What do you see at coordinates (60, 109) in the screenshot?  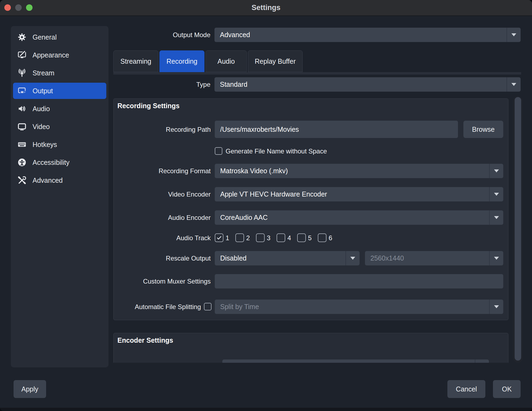 I see `sidebar-item-audio: Audio` at bounding box center [60, 109].